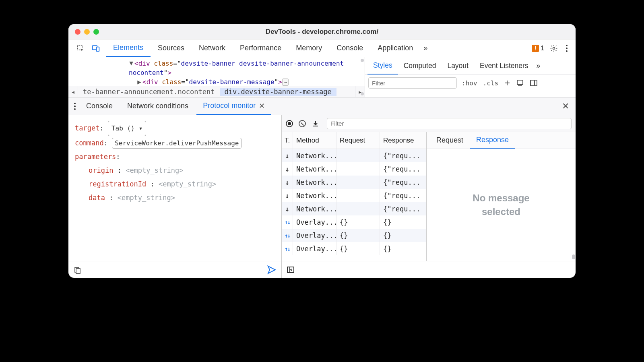 The image size is (644, 362). What do you see at coordinates (212, 48) in the screenshot?
I see `tab-network: Network` at bounding box center [212, 48].